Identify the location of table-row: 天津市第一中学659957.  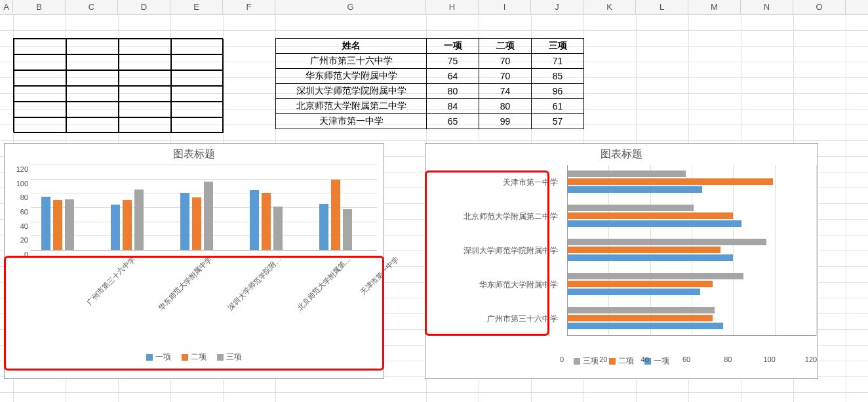
(430, 122).